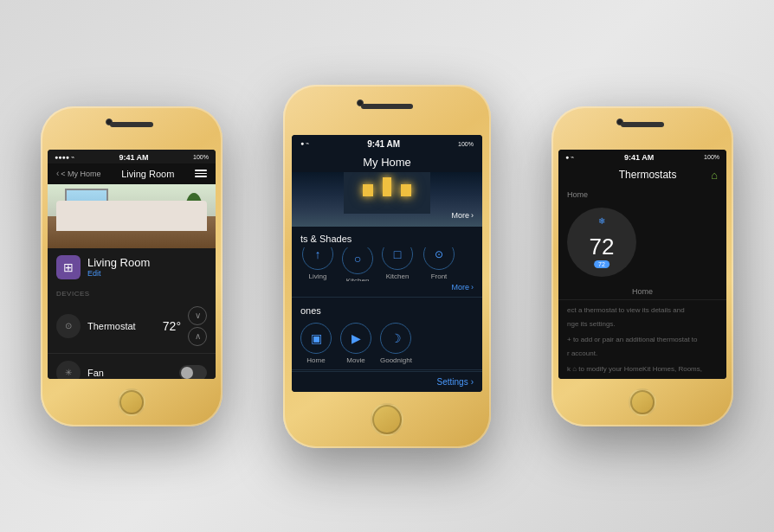 Image resolution: width=774 pixels, height=532 pixels. What do you see at coordinates (358, 264) in the screenshot?
I see `icon-item-kitchen: ○ Kitchen` at bounding box center [358, 264].